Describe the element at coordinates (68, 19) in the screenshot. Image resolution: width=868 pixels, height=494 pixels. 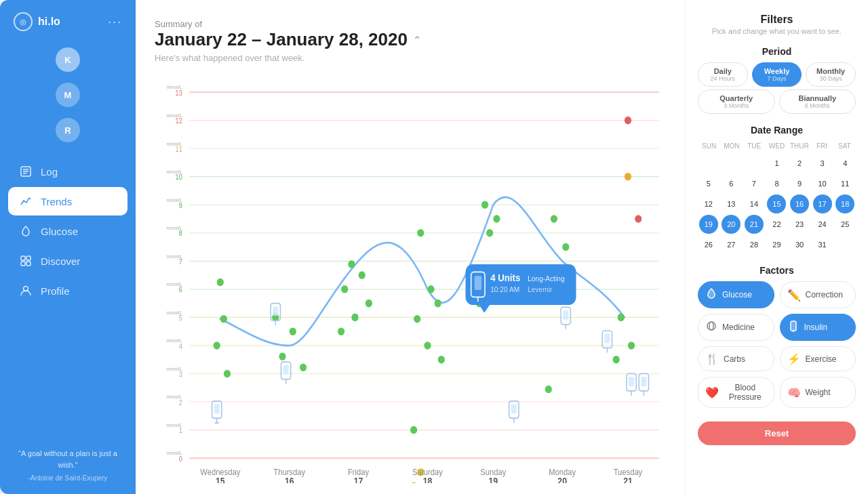
I see `sidebar-header: ◎ hi.lo ···` at that location.